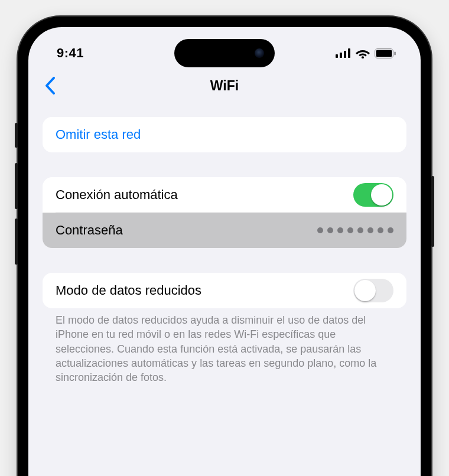 The height and width of the screenshot is (476, 449). I want to click on cellular-icon, so click(343, 53).